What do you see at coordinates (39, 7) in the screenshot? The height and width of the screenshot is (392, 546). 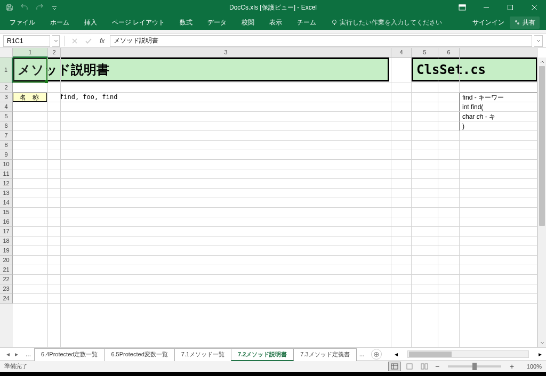 I see `redo-icon` at bounding box center [39, 7].